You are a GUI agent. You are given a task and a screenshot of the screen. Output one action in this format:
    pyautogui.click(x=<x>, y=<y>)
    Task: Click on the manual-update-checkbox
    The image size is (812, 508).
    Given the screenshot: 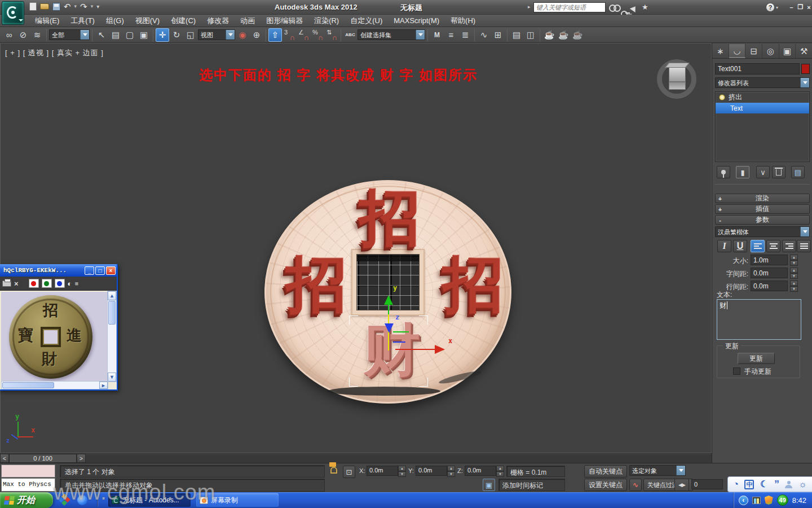 What is the action you would take?
    pyautogui.click(x=736, y=371)
    